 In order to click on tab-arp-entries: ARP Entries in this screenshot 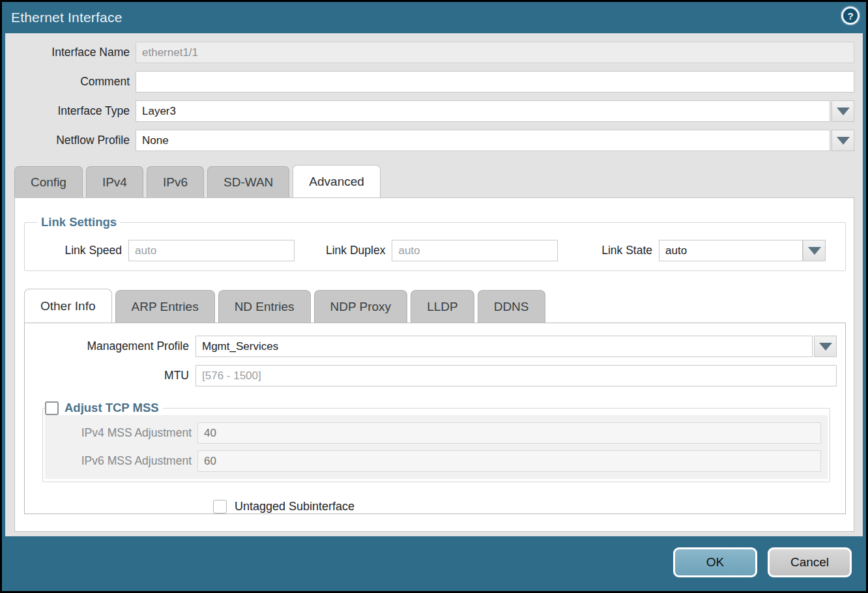, I will do `click(166, 306)`.